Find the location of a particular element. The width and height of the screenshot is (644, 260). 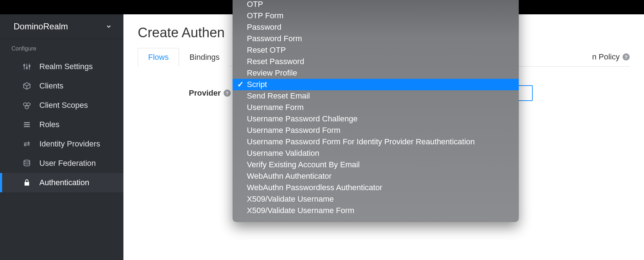

sidebar-item-user-federation: User Federation is located at coordinates (62, 163).